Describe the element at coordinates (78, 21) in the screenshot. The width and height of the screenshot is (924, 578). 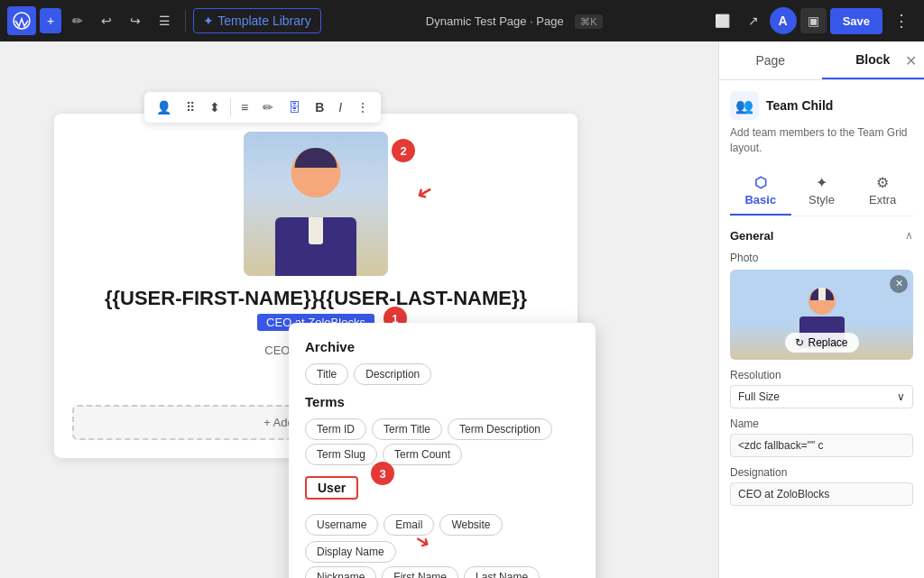
I see `pencil-icon: ✏` at that location.